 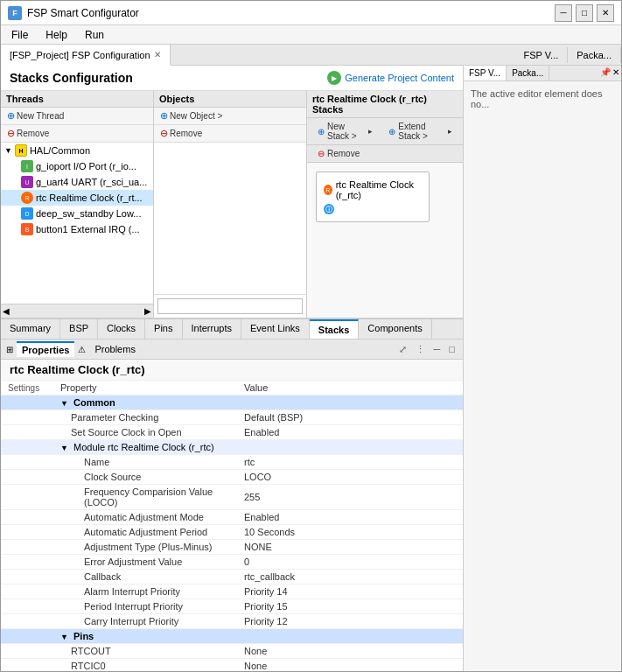 What do you see at coordinates (334, 78) in the screenshot?
I see `generate-icon: ▶` at bounding box center [334, 78].